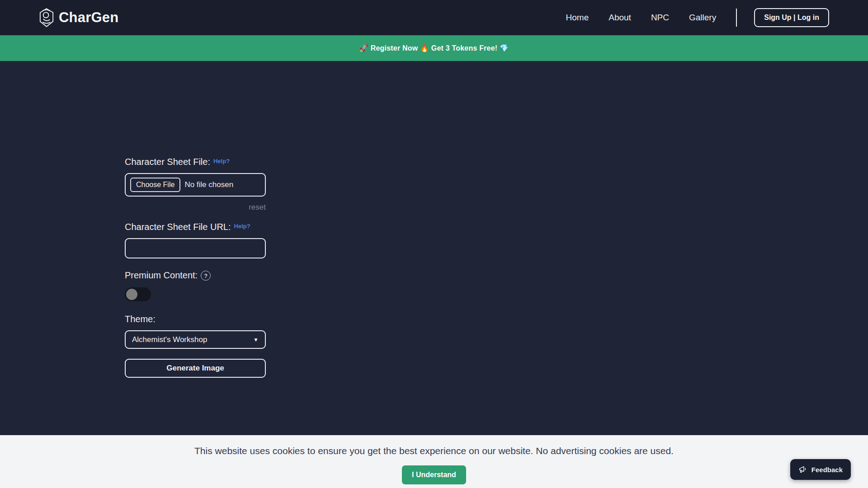  What do you see at coordinates (434, 451) in the screenshot?
I see `cookie-message: This website uses cookies to ensure you …` at bounding box center [434, 451].